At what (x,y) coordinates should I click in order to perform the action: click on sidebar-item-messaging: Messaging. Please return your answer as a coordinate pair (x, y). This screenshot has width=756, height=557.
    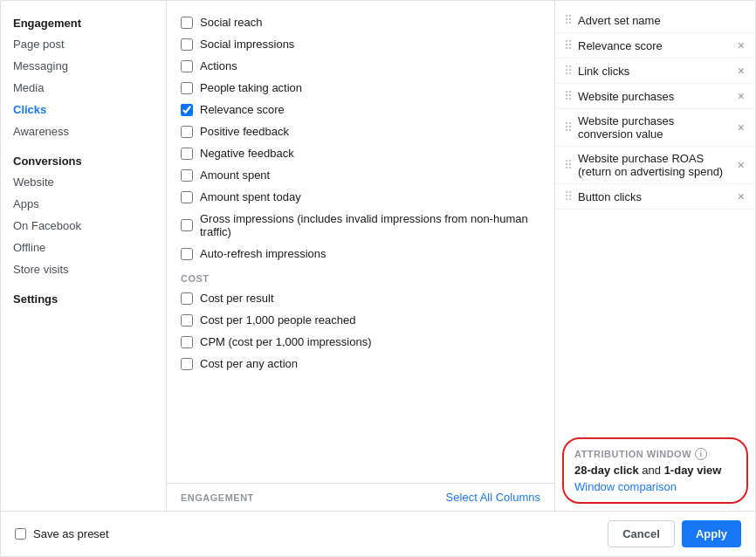
    Looking at the image, I should click on (84, 66).